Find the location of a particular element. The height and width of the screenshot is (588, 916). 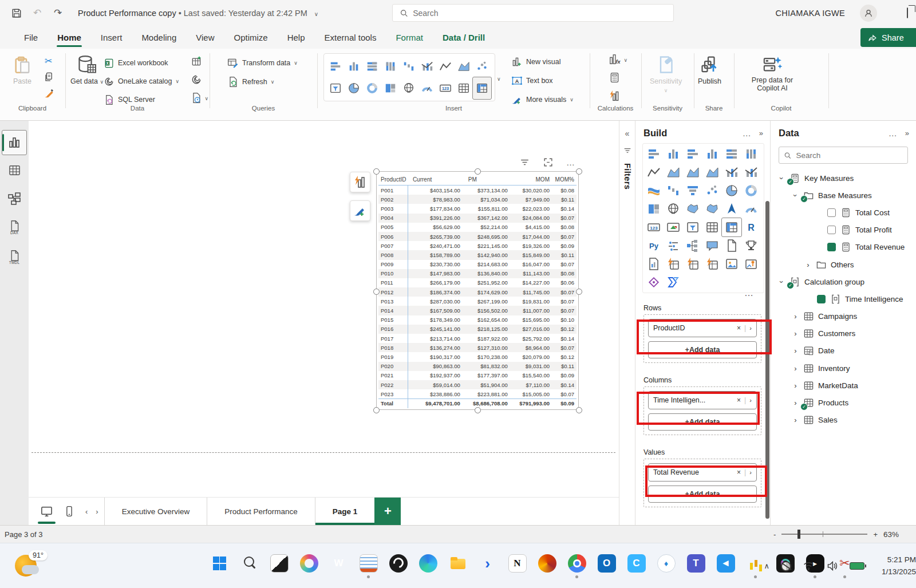

obs-icon is located at coordinates (398, 563).